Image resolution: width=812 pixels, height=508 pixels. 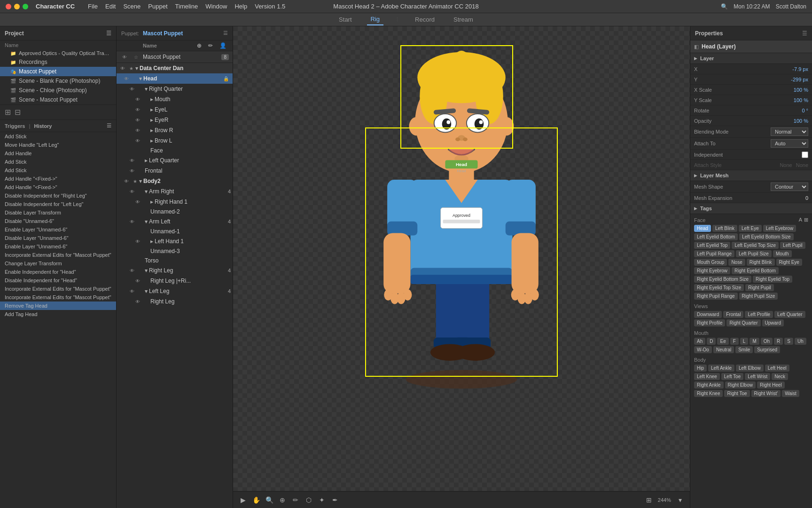 What do you see at coordinates (109, 33) in the screenshot?
I see `project-menu-icon: ☰` at bounding box center [109, 33].